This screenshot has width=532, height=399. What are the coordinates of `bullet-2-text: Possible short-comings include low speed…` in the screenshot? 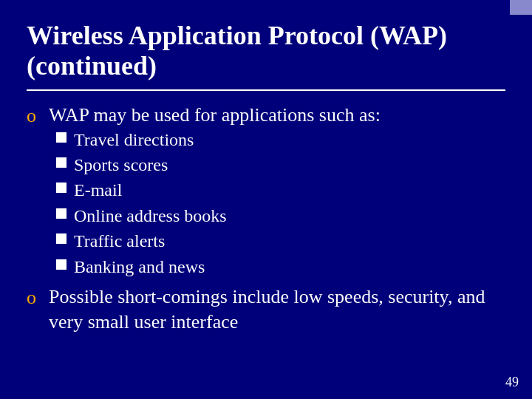 It's located at (277, 310).